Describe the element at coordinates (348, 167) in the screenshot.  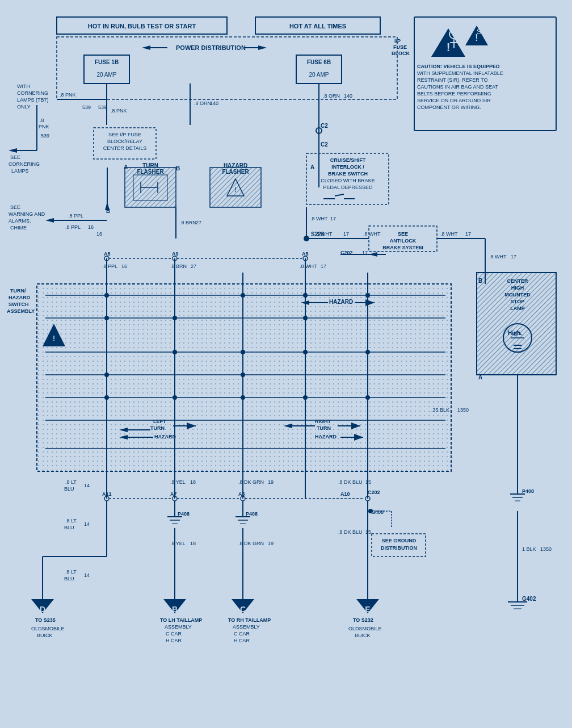
I see `svg-text: INTERLOCK /` at that location.